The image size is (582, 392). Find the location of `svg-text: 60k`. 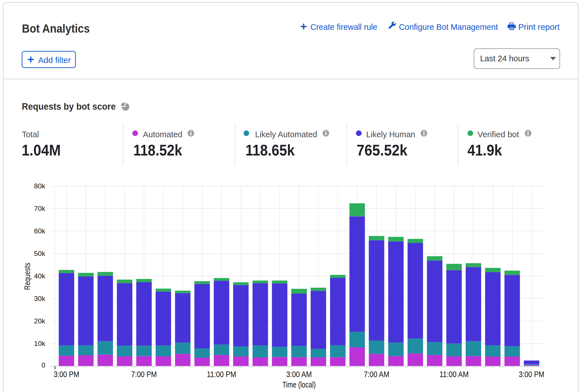

svg-text: 60k is located at coordinates (40, 231).